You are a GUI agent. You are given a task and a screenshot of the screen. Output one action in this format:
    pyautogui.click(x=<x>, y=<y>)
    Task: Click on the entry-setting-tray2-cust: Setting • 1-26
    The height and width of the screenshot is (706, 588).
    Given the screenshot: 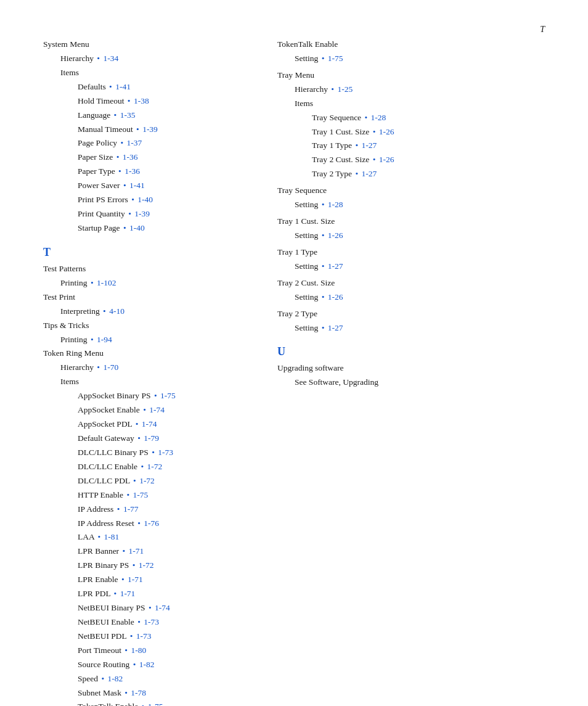 What is the action you would take?
    pyautogui.click(x=420, y=297)
    